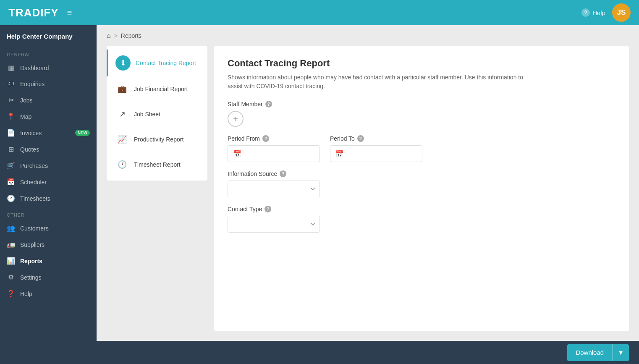 The width and height of the screenshot is (639, 364). I want to click on contact-type-select, so click(274, 224).